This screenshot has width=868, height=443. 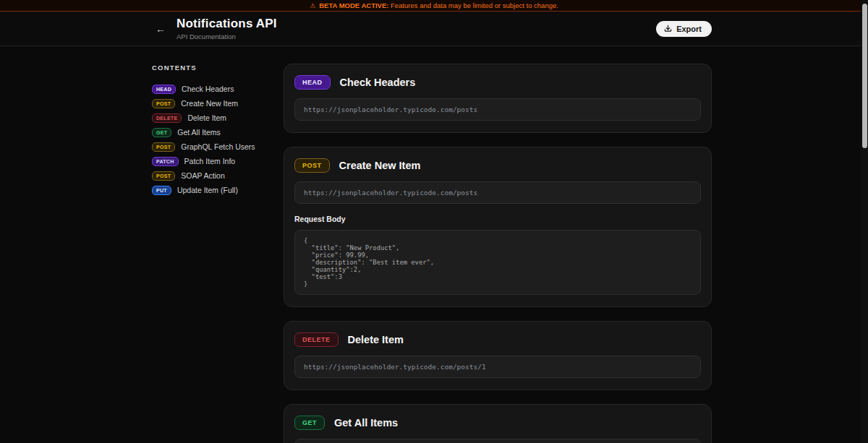 What do you see at coordinates (218, 139) in the screenshot?
I see `contents-list: HEAD Check Headers POST Create New Item …` at bounding box center [218, 139].